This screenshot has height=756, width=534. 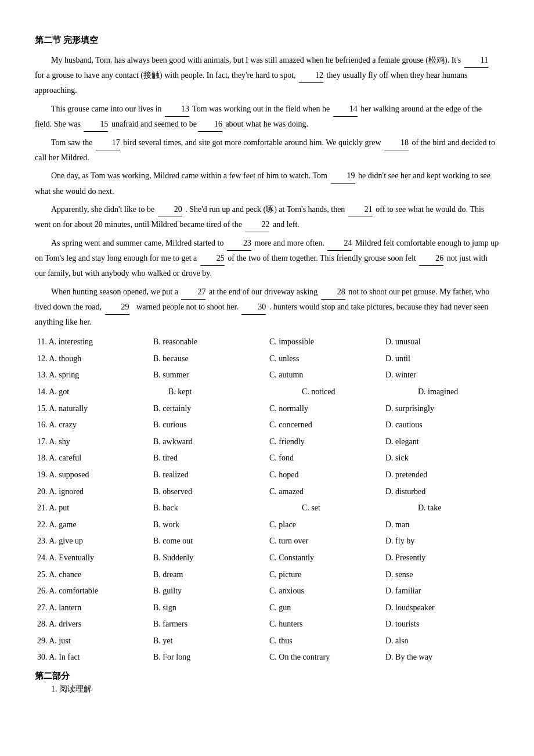 What do you see at coordinates (257, 225) in the screenshot?
I see `blank-22: 22` at bounding box center [257, 225].